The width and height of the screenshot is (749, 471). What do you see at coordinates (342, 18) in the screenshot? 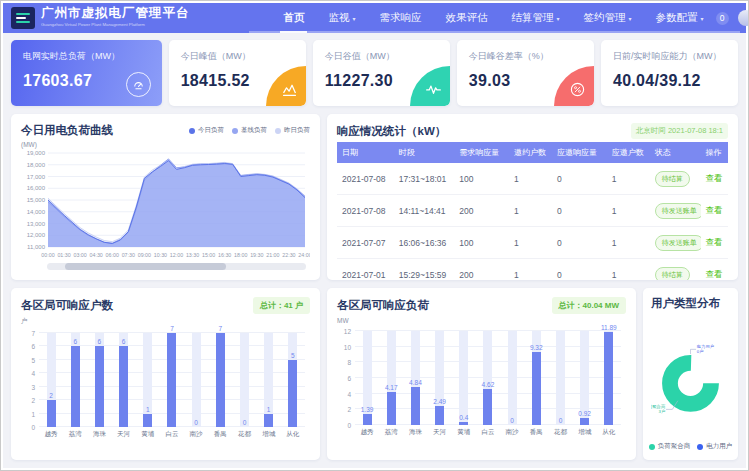
I see `nav-item-1: 监视▾` at bounding box center [342, 18].